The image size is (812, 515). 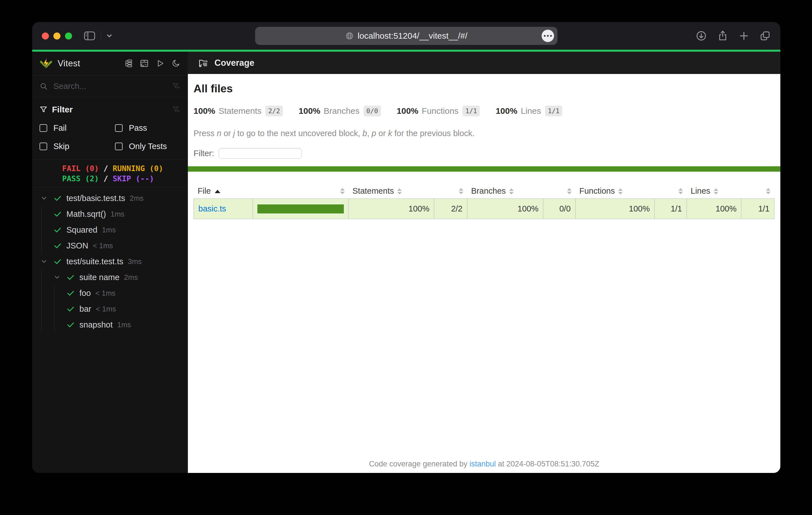 What do you see at coordinates (148, 146) in the screenshot?
I see `filter-checkbox-only-tests: Only Tests` at bounding box center [148, 146].